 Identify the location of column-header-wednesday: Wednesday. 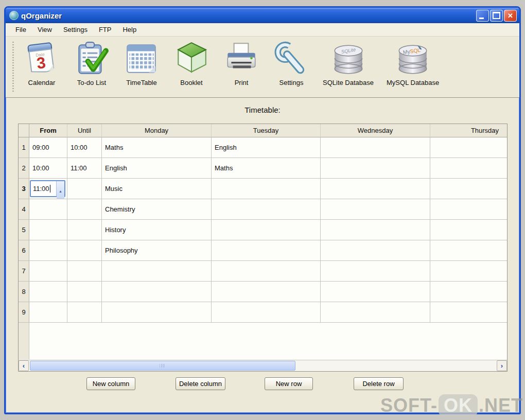
(376, 131).